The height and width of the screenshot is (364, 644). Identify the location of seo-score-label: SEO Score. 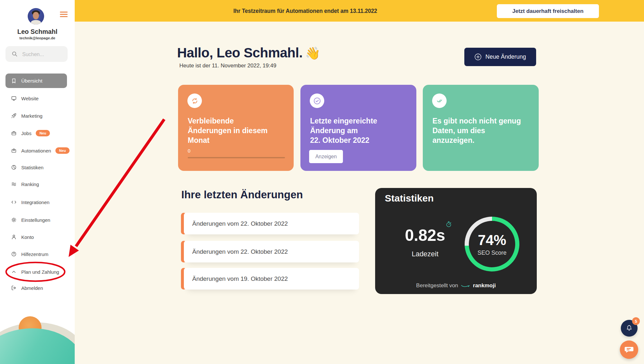
(492, 253).